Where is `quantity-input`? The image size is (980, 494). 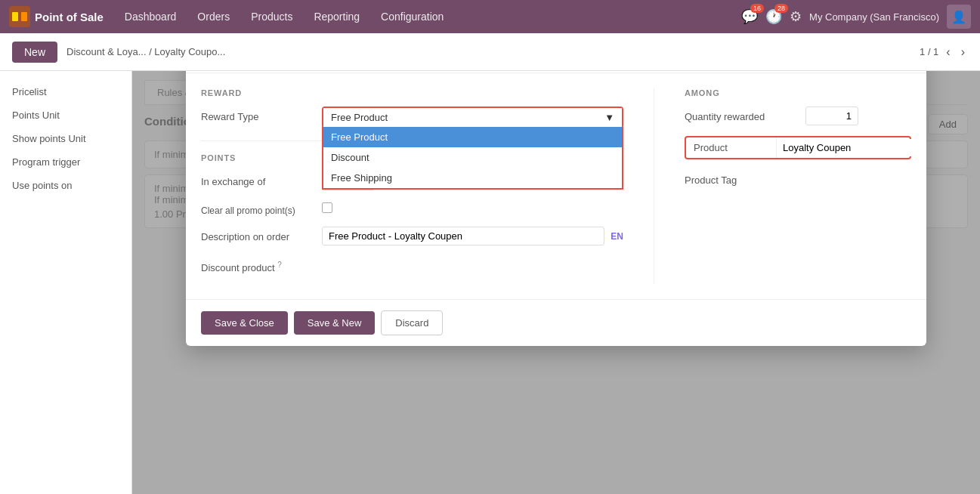 quantity-input is located at coordinates (832, 116).